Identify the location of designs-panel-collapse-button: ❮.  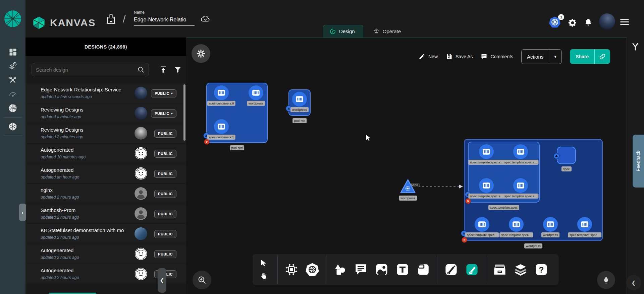
(162, 280).